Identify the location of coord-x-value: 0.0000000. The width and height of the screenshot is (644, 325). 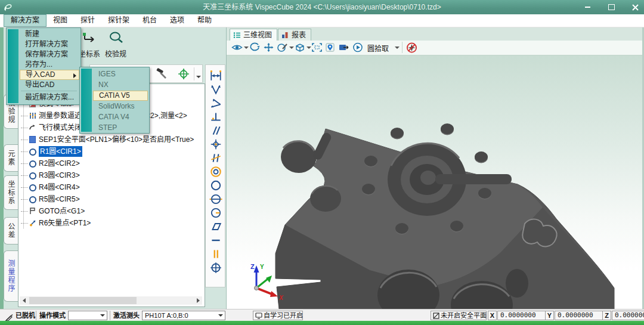
(522, 315).